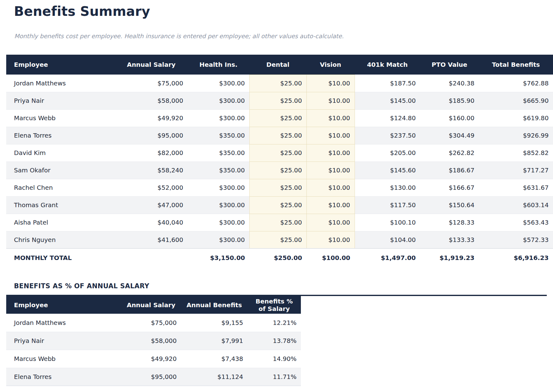 The width and height of the screenshot is (553, 392). Describe the element at coordinates (153, 341) in the screenshot. I see `percent-table: Employee Annual Salary Annual Benefits B…` at that location.